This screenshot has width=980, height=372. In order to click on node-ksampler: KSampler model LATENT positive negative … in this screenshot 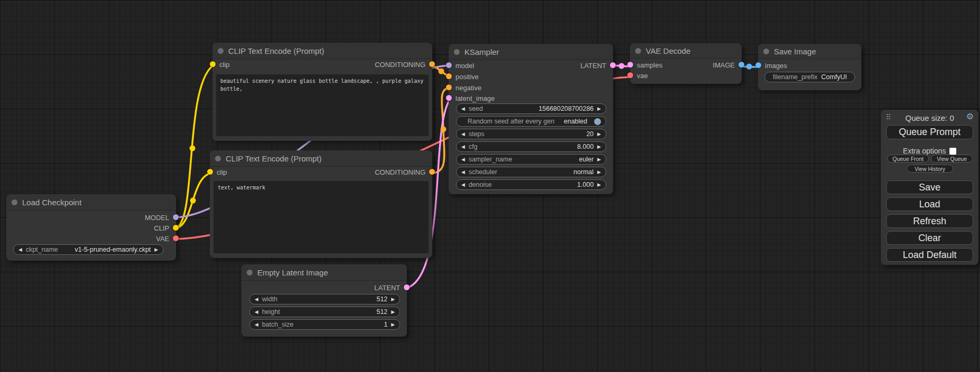, I will do `click(531, 119)`.